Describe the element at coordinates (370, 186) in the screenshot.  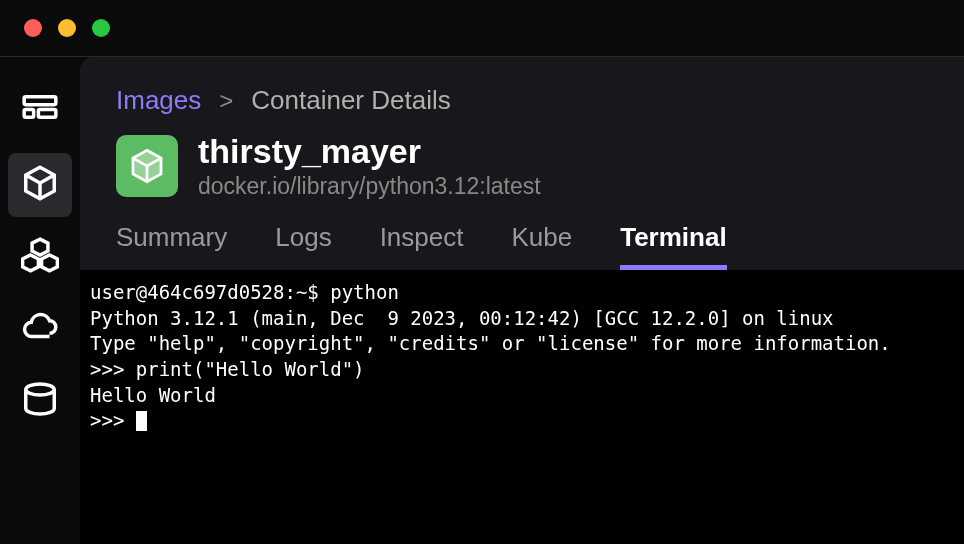
I see `container-image-ref: docker.io/library/python3.12:latest` at that location.